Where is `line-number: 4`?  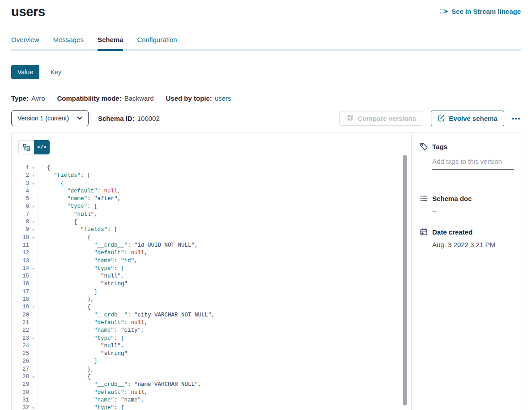 line-number: 4 is located at coordinates (24, 192).